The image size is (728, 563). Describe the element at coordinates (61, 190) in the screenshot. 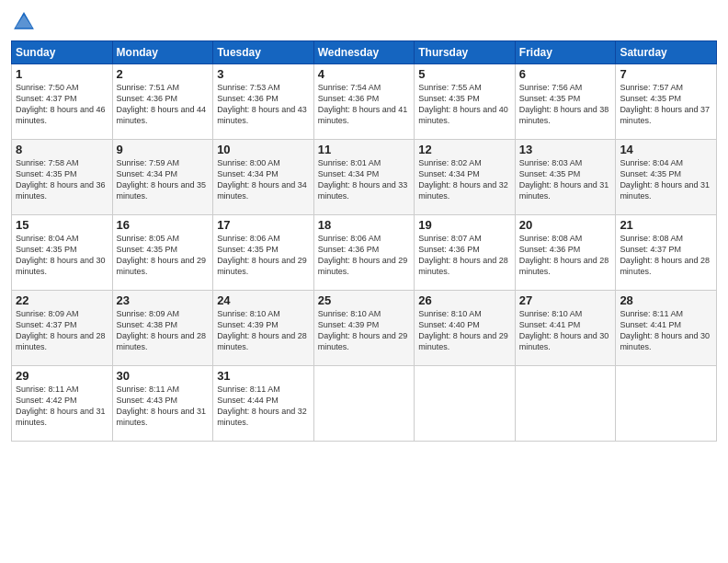

I see `daylight-label: Daylight: 8 hours and 36 minutes.` at that location.